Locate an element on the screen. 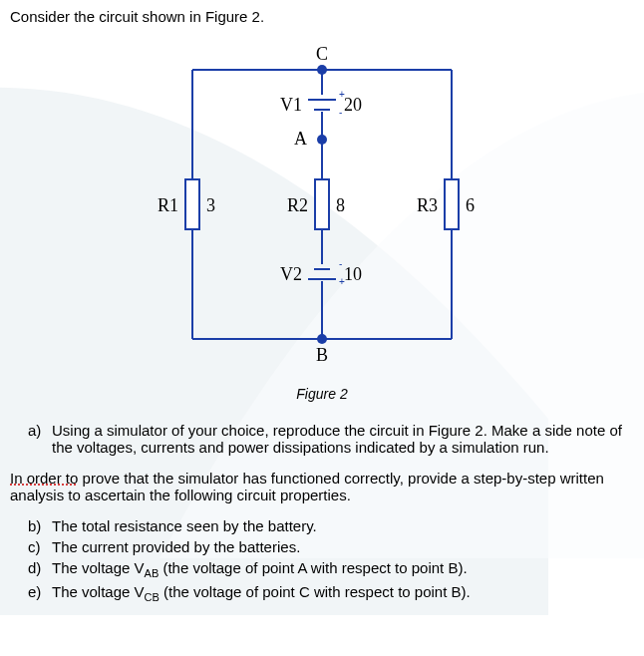  question-a: a) Using a simulator of your choice, rep… is located at coordinates (331, 439).